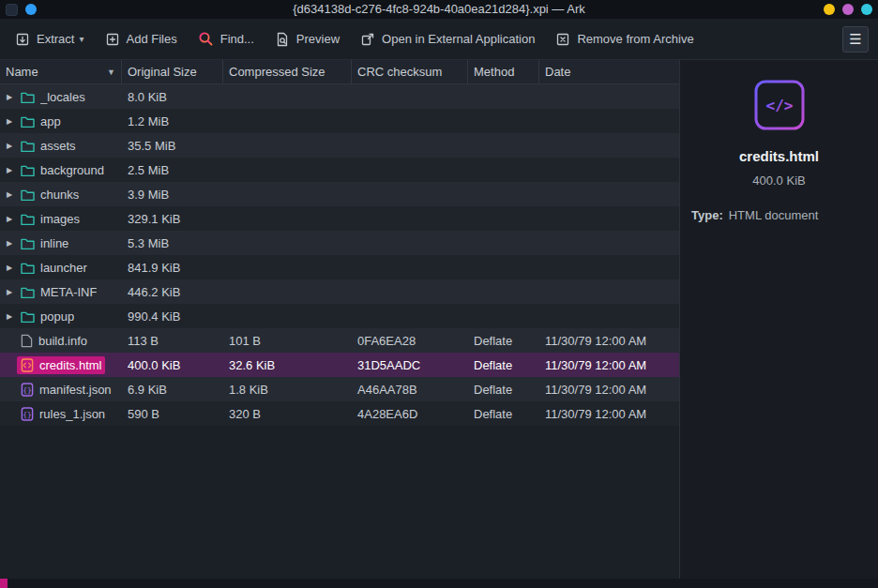 This screenshot has width=878, height=588. Describe the element at coordinates (72, 415) in the screenshot. I see `file-name: rules_1.json` at that location.